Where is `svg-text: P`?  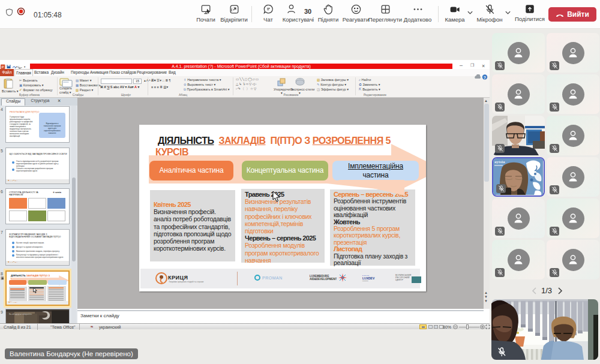
svg-text: P is located at coordinates (3, 67).